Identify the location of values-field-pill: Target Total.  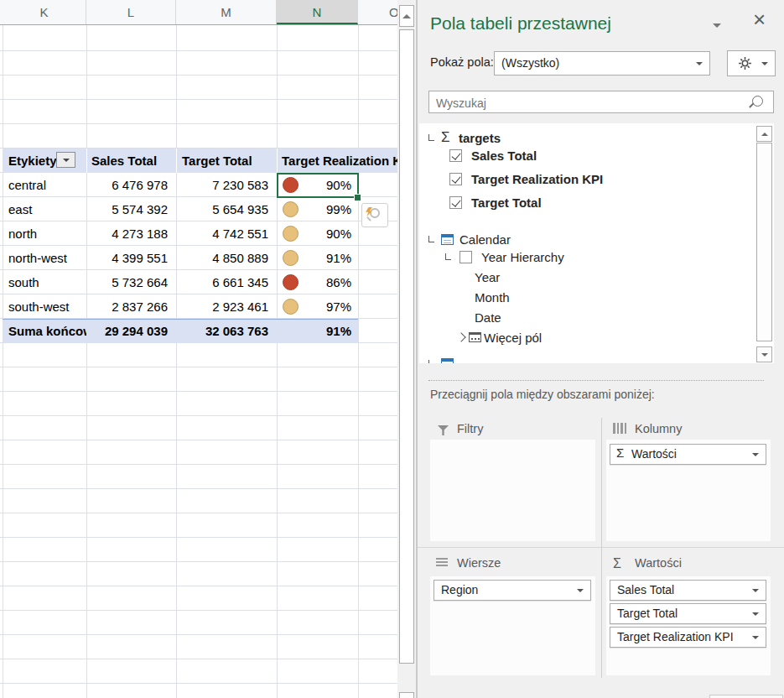
(688, 614).